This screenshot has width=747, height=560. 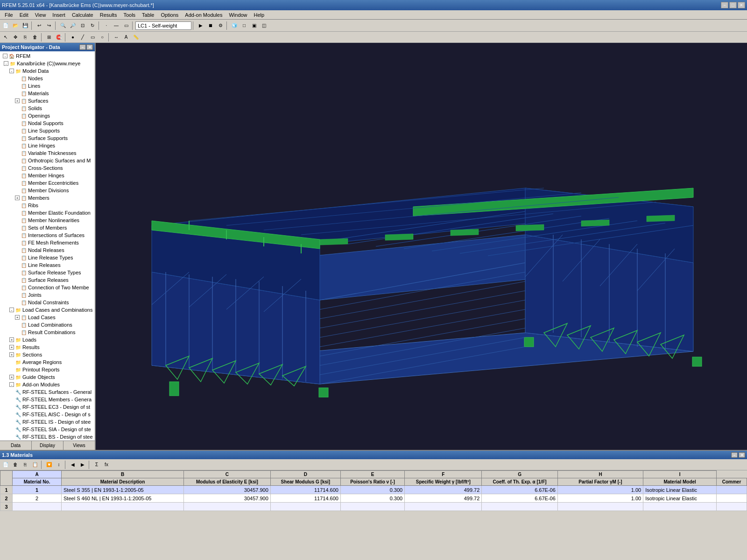 I want to click on tree-connection: 📋 Connection of Two Membe, so click(x=48, y=287).